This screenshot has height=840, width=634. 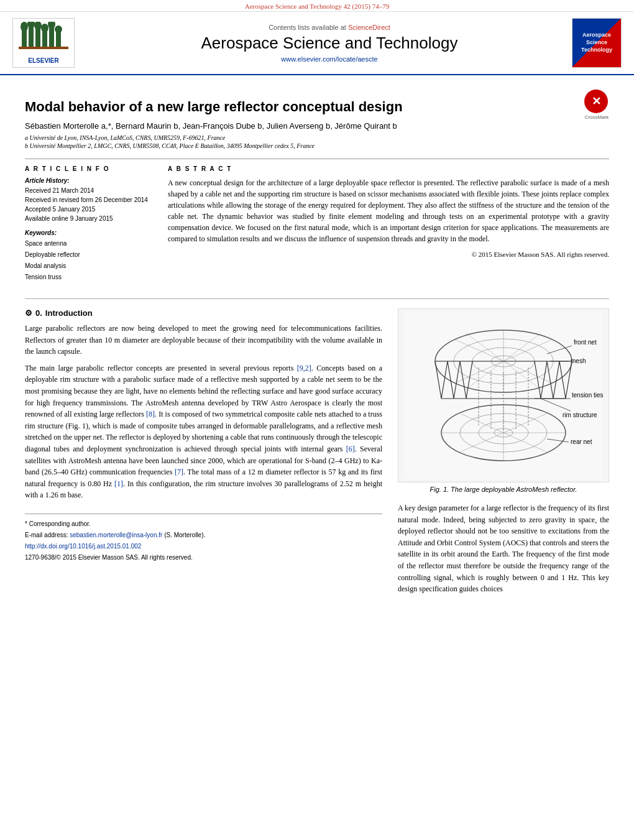 What do you see at coordinates (317, 6) in the screenshot?
I see `citation-bar: Aerospace Science and Technology 42 (201…` at bounding box center [317, 6].